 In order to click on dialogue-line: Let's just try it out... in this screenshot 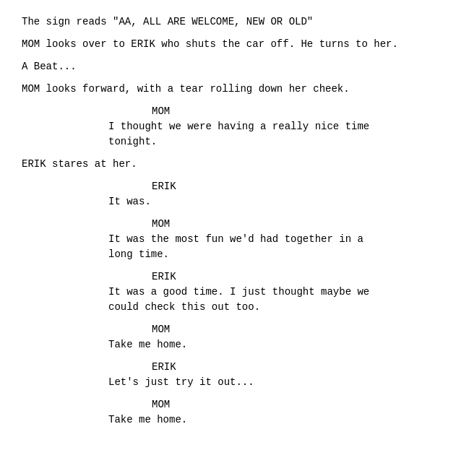, I will do `click(249, 383)`.